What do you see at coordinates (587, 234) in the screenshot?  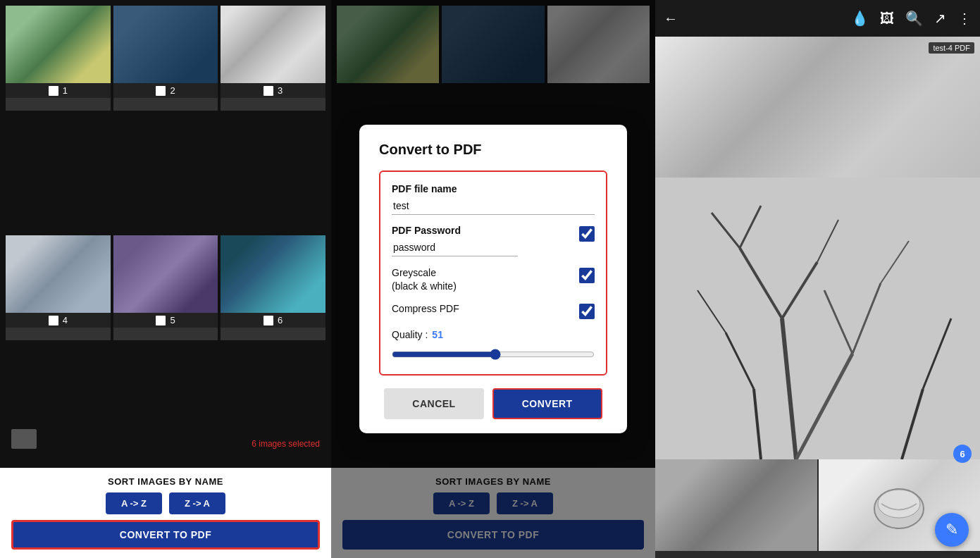 I see `pdf-password-checkbox` at bounding box center [587, 234].